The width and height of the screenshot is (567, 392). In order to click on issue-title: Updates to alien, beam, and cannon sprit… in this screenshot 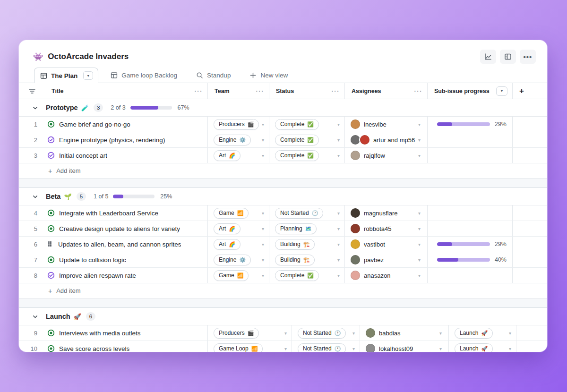, I will do `click(120, 245)`.